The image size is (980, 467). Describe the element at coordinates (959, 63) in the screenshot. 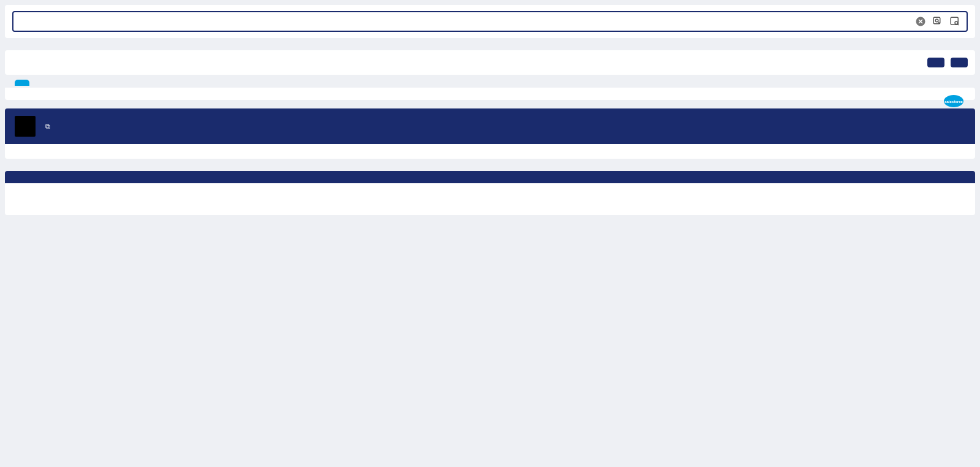

I see `push-salesforce-button` at that location.